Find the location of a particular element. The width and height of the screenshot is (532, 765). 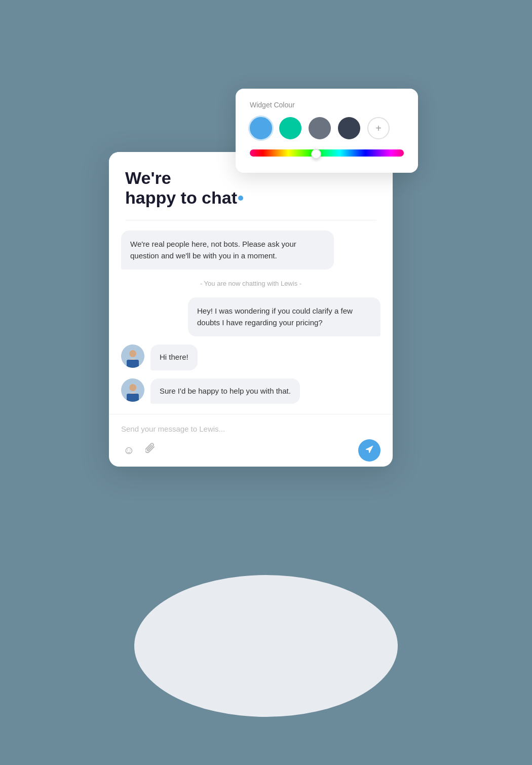

background-blob is located at coordinates (266, 646).